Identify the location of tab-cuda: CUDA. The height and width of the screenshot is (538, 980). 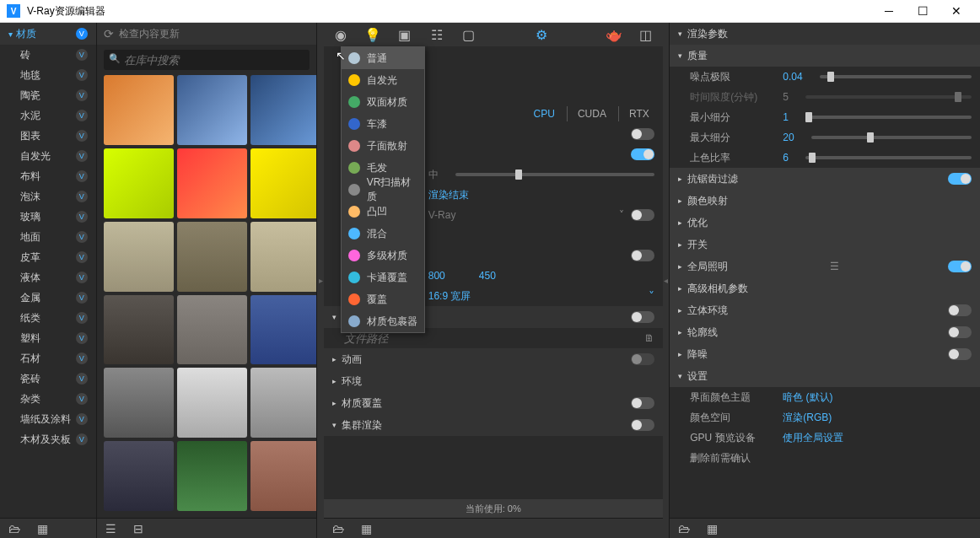
(589, 114).